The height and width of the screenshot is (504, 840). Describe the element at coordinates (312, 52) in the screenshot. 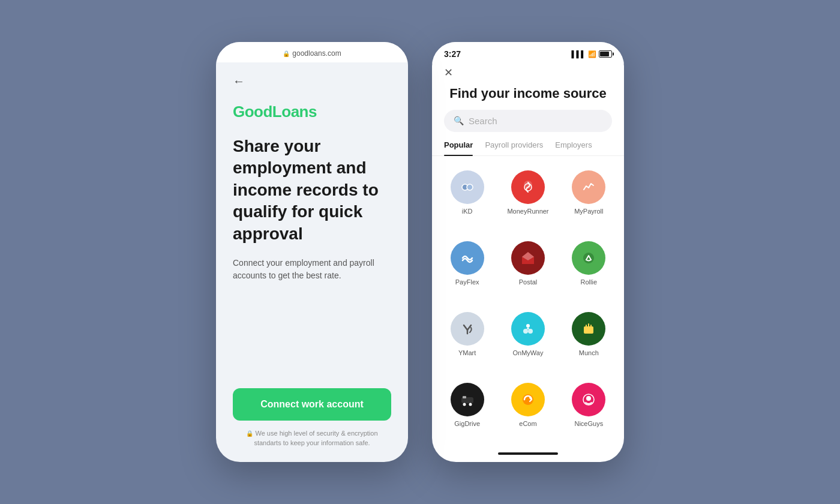

I see `url-bar: 🔒 goodloans.com` at that location.